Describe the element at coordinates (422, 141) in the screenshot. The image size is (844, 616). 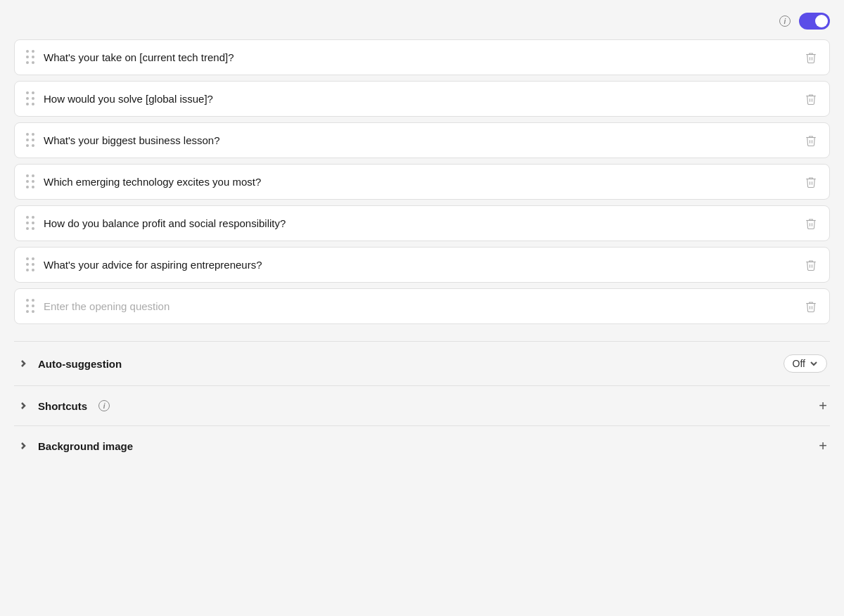
I see `question-row: What's your biggest business lesson?` at that location.